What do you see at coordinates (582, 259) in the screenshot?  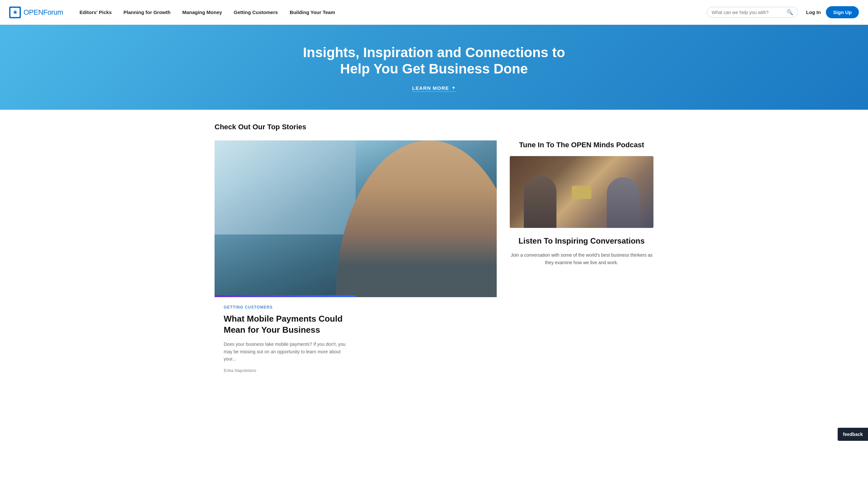 I see `podcast-description: Join a conversation with some of the wor…` at bounding box center [582, 259].